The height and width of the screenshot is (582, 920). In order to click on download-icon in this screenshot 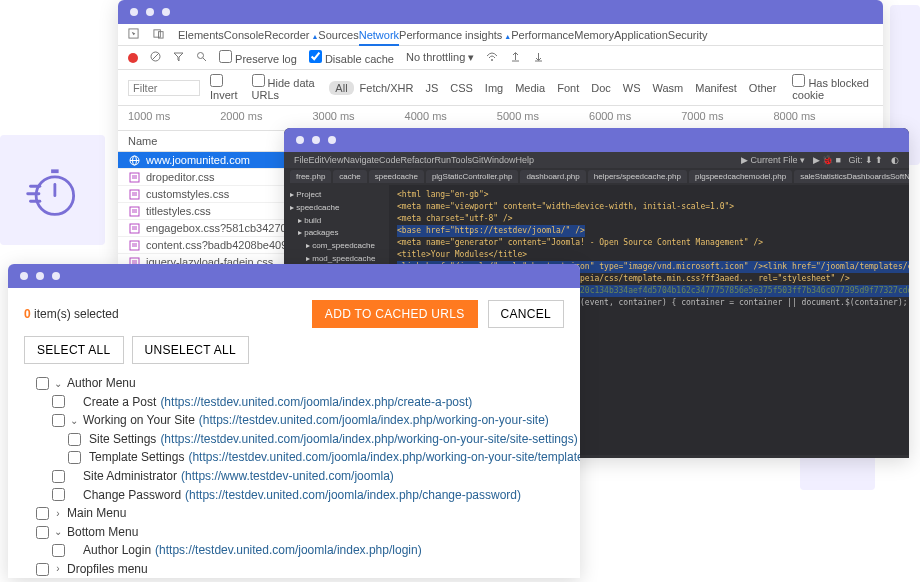, I will do `click(538, 58)`.